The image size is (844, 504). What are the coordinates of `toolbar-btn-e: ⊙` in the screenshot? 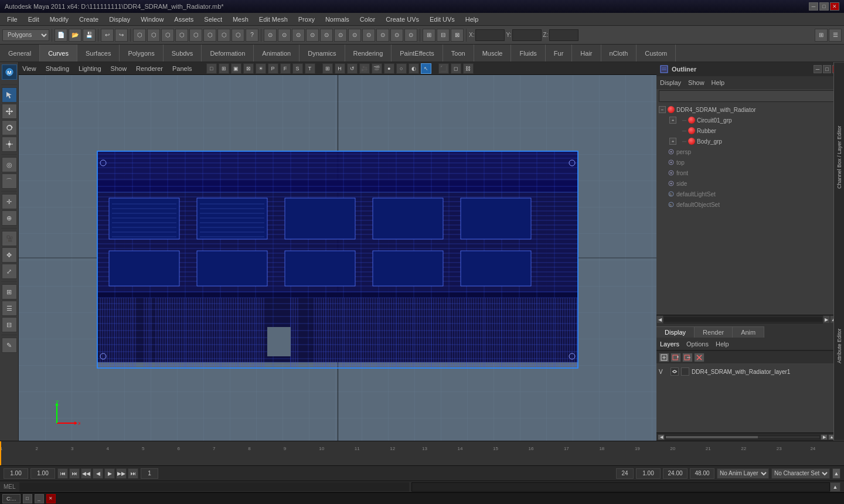 It's located at (326, 35).